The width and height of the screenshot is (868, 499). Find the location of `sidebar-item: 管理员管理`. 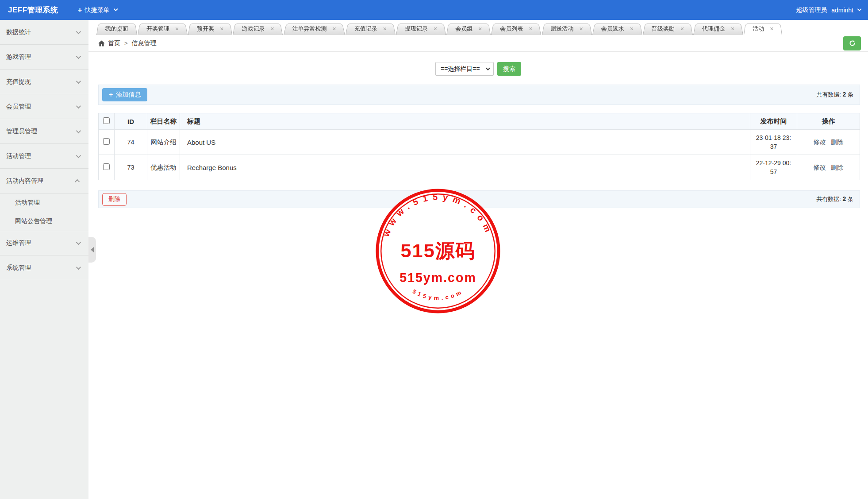

sidebar-item: 管理员管理 is located at coordinates (44, 132).